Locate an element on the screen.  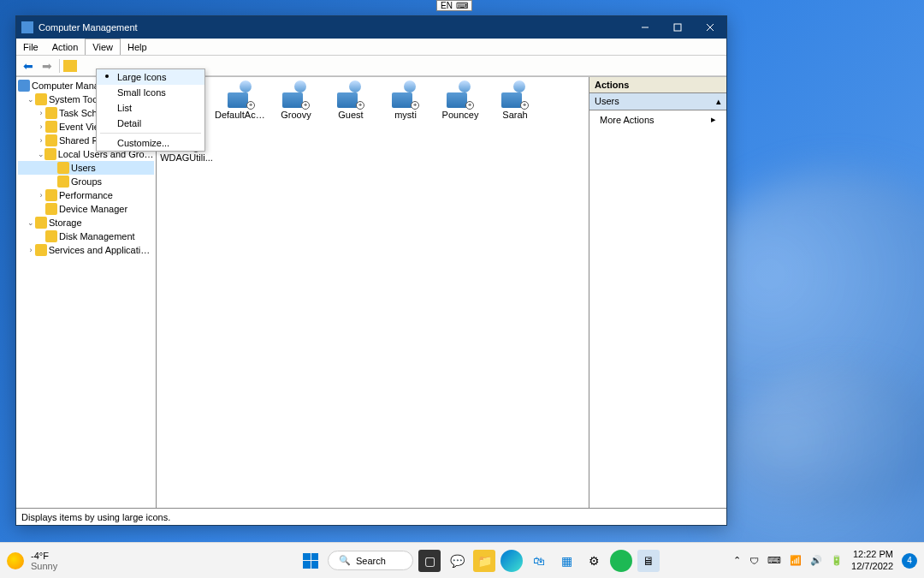
file-explorer-icon: 📁 is located at coordinates (484, 561).